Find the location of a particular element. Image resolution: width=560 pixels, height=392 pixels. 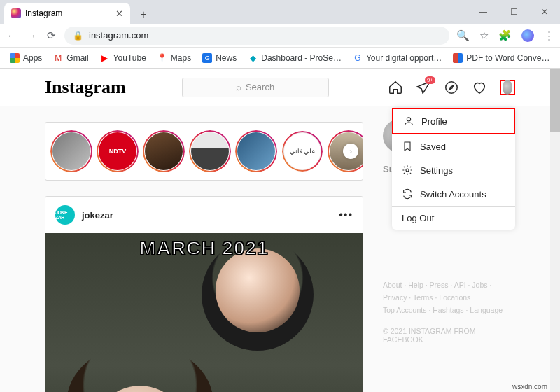

menu-settings: Settings is located at coordinates (454, 170).